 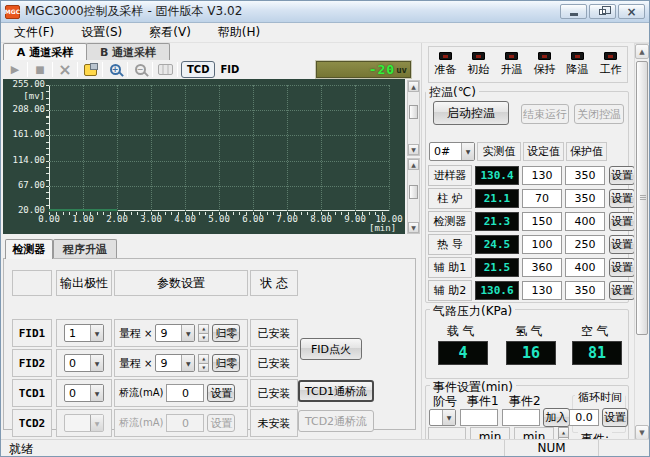 What do you see at coordinates (542, 198) in the screenshot?
I see `temp-set-value: 70` at bounding box center [542, 198].